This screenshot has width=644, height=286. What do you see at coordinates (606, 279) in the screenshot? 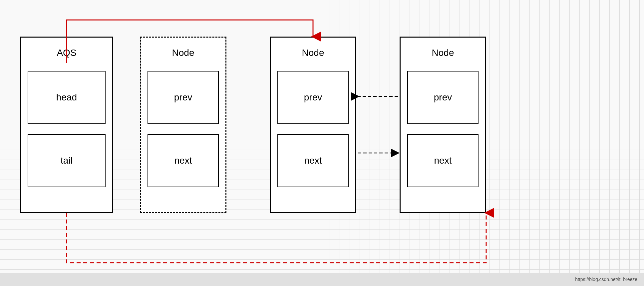
I see `watermark-text: https://blog.csdn.net/it_breeze` at bounding box center [606, 279].